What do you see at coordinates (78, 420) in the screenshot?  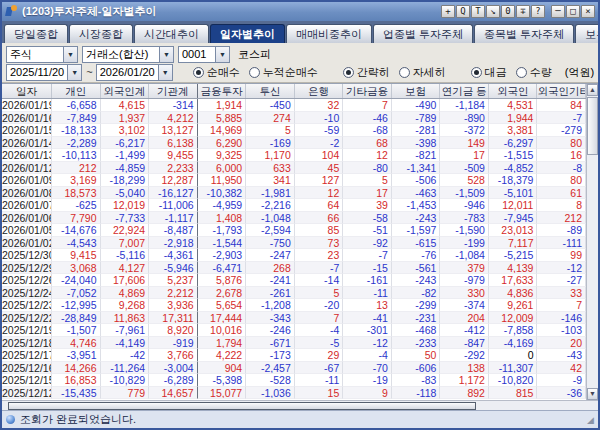 I see `status-message: 조회가 완료되었습니다.` at bounding box center [78, 420].